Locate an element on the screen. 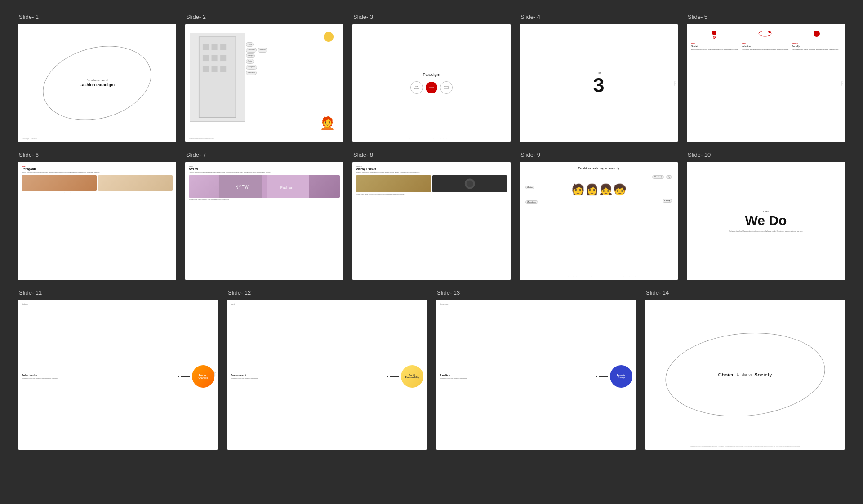 Image resolution: width=863 pixels, height=504 pixels. slide13-label: Government is located at coordinates (536, 304).